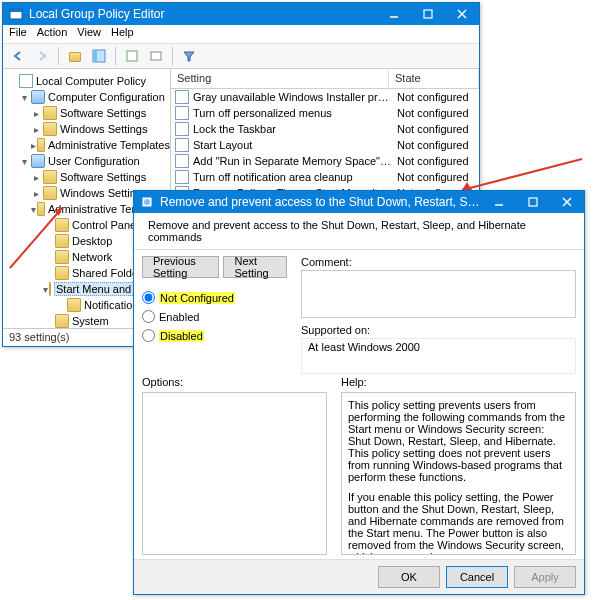  What do you see at coordinates (458, 474) in the screenshot?
I see `help-textbox: This policy setting prevents users from …` at bounding box center [458, 474].